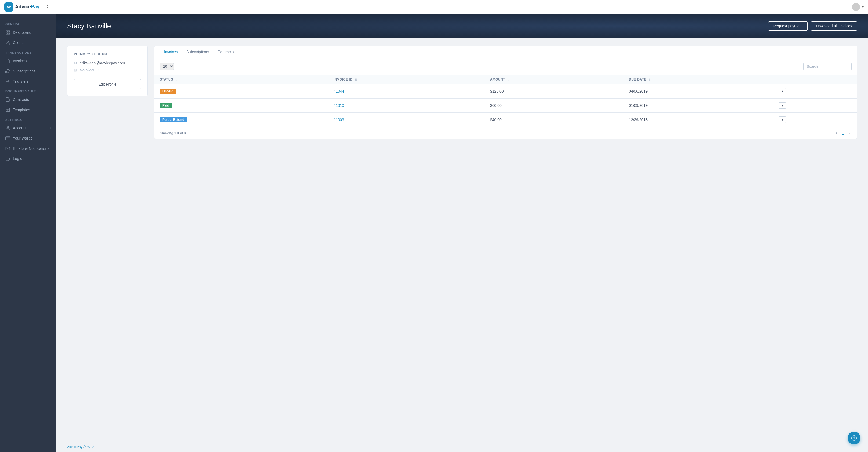 This screenshot has width=868, height=452. What do you see at coordinates (554, 91) in the screenshot?
I see `cell-amount: $125.00` at bounding box center [554, 91].